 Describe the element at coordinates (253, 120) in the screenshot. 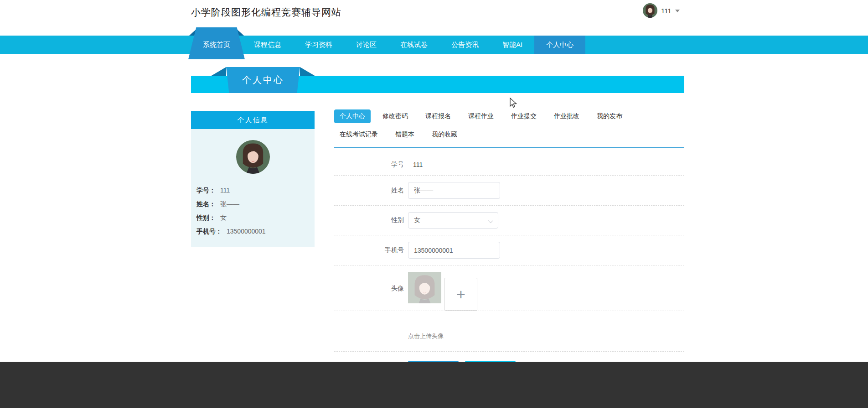

I see `profile-card-title: 个人信息` at that location.